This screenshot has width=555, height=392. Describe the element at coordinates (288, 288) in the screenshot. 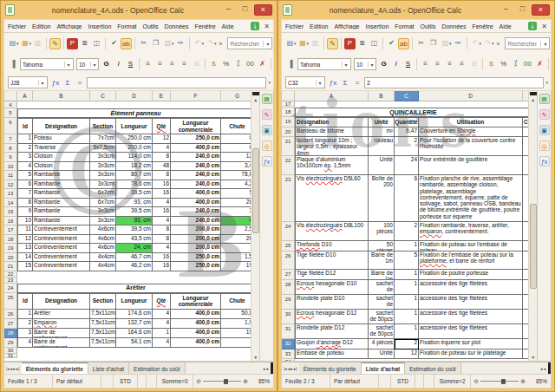

I see `row-header-28: 28` at that location.